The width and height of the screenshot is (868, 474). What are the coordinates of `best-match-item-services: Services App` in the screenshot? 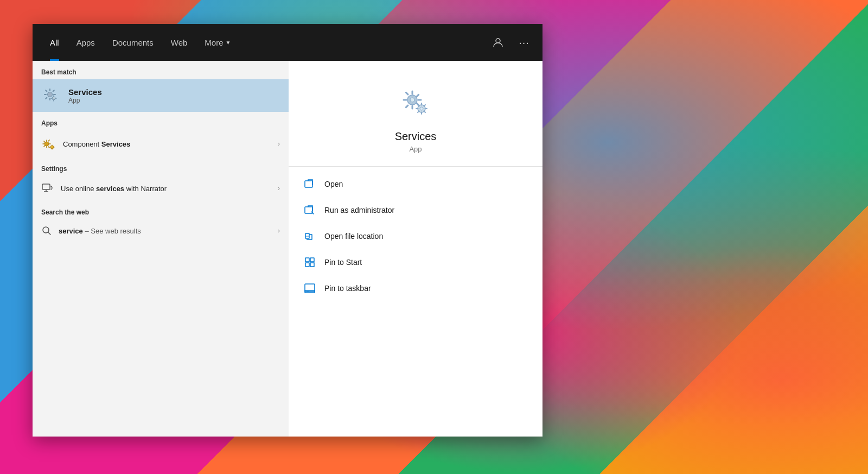 It's located at (161, 96).